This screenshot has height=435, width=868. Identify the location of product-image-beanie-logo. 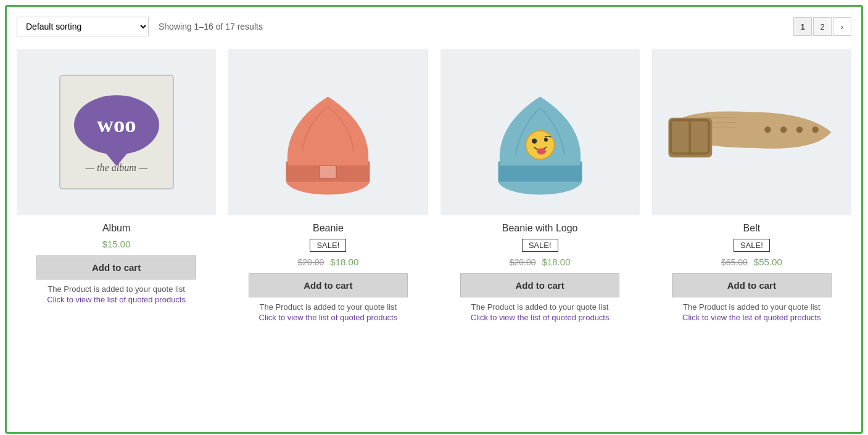
(540, 132).